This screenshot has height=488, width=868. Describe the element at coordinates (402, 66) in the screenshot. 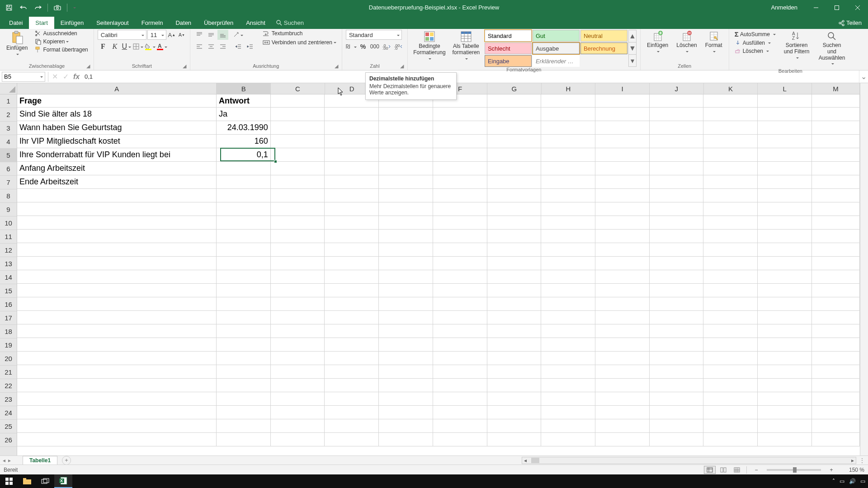

I see `number-dialog-launcher: ◢` at that location.